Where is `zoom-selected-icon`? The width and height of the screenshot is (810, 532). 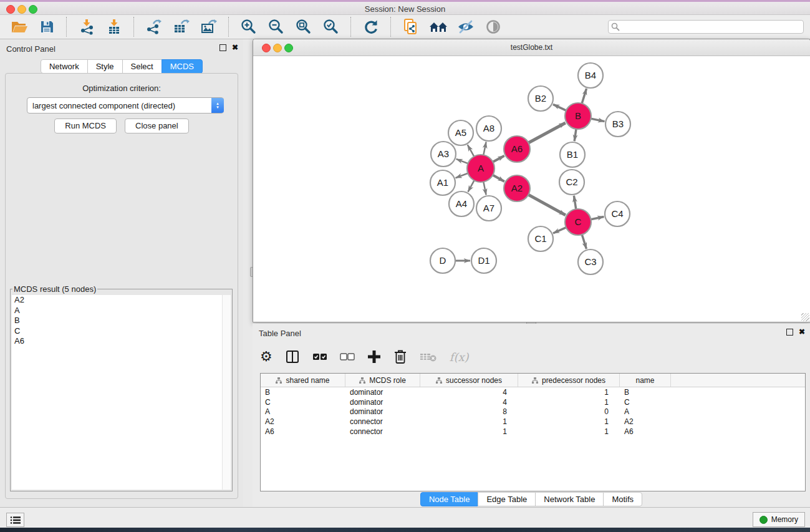
zoom-selected-icon is located at coordinates (331, 27).